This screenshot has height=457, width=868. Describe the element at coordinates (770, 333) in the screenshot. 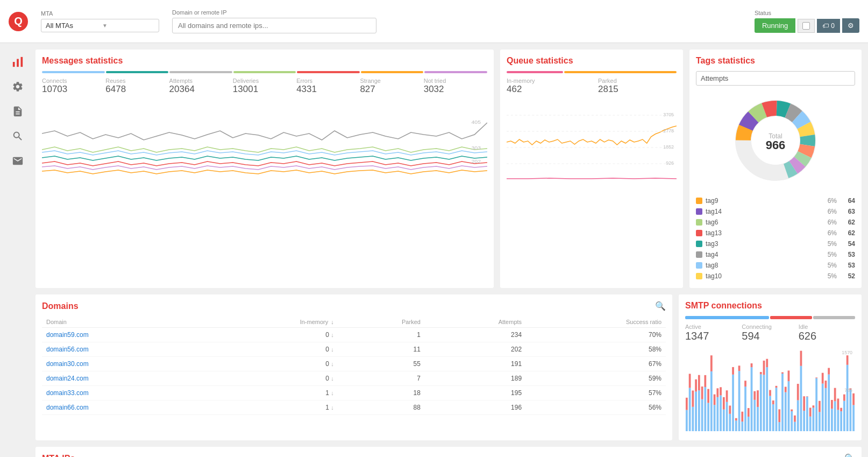

I see `smtp-metrics: Active 1347 Connecting 594 Idle 626` at that location.